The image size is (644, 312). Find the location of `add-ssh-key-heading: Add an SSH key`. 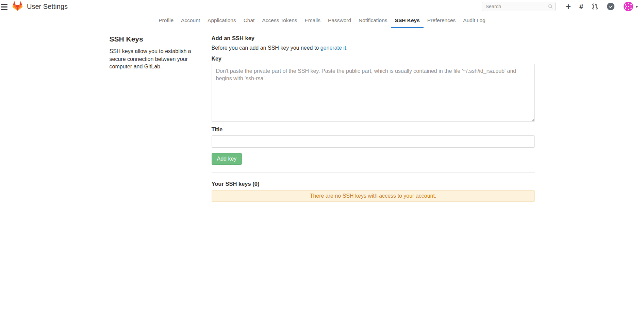

add-ssh-key-heading: Add an SSH key is located at coordinates (373, 38).